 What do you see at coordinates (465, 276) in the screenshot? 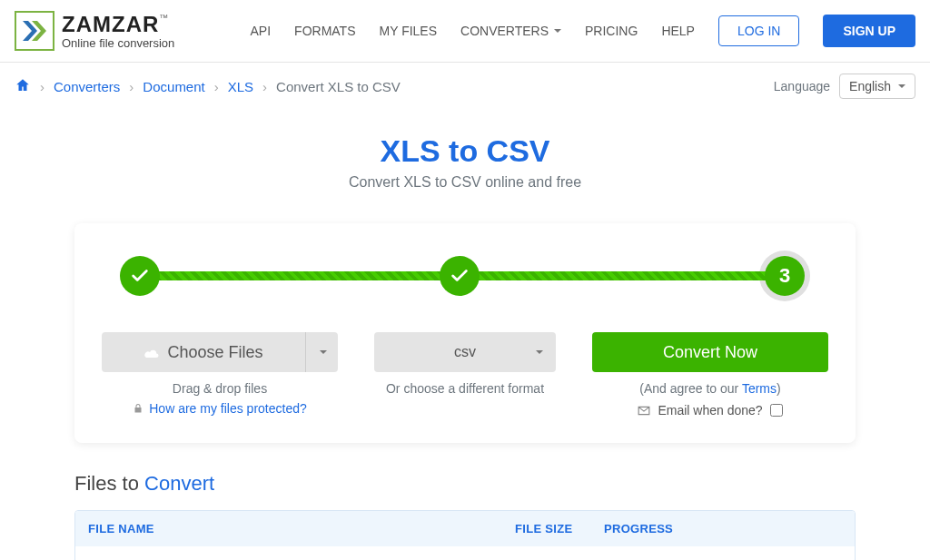
I see `step-indicator: 3` at bounding box center [465, 276].